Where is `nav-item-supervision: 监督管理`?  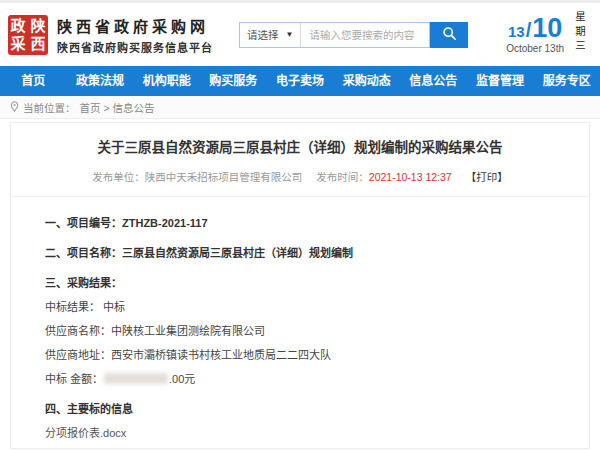
nav-item-supervision: 监督管理 is located at coordinates (500, 81).